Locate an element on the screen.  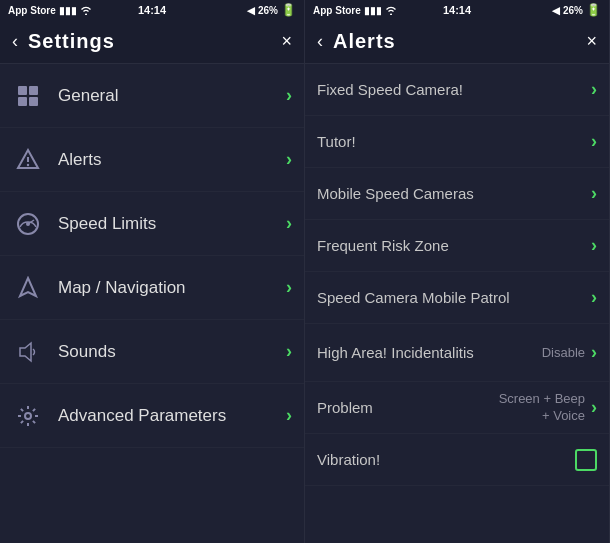
alert-label-problem: Problem is located at coordinates (406, 408).